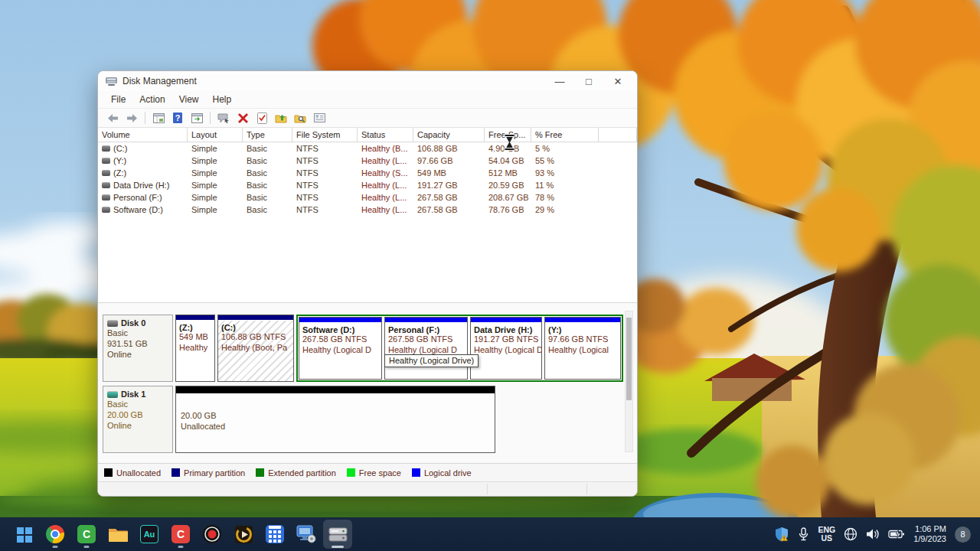  What do you see at coordinates (197, 118) in the screenshot?
I see `detail-view-icon` at bounding box center [197, 118].